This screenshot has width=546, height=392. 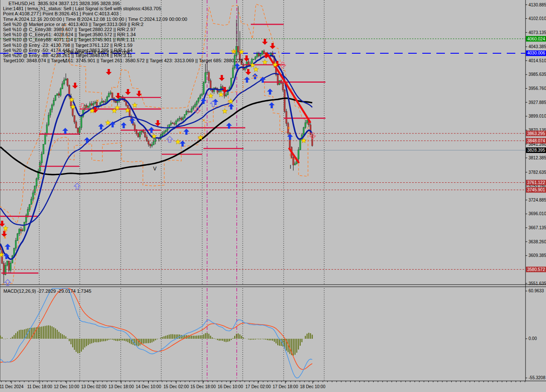 I want to click on price-badge-label: 3580.572, so click(x=536, y=269).